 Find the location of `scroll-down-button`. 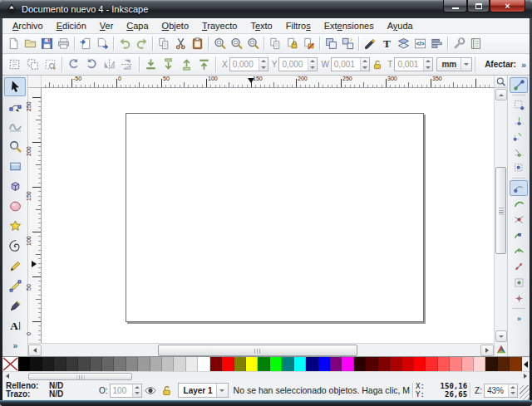

scroll-down-button is located at coordinates (501, 336).